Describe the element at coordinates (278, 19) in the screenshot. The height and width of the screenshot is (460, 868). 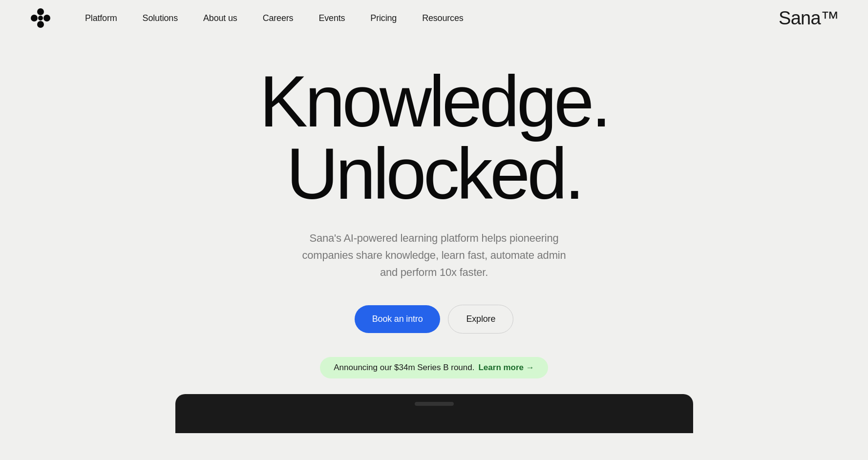
I see `nav-item-careers: Careers` at that location.